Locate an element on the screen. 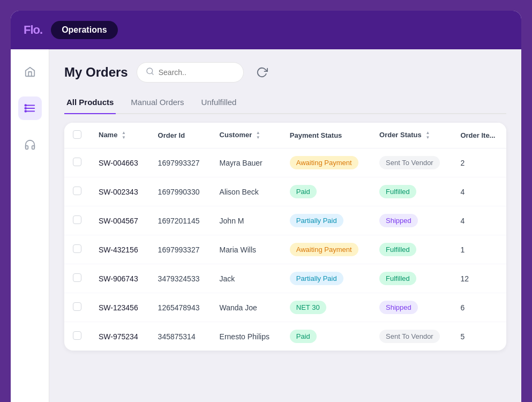 The height and width of the screenshot is (402, 532). sidebar-item-support is located at coordinates (30, 145).